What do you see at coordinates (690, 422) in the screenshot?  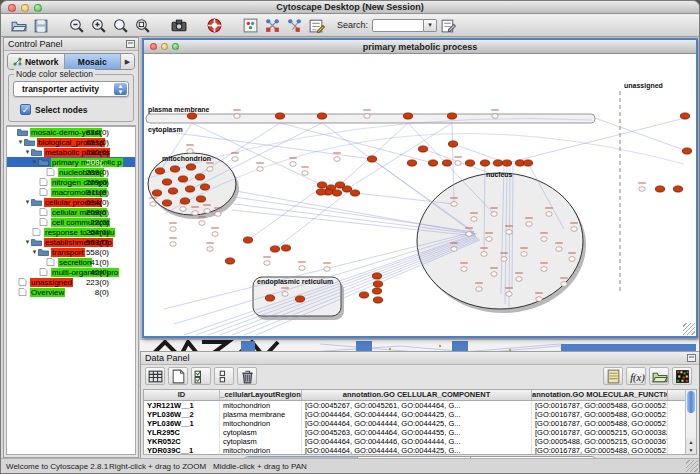 I see `table-scrollbar: ▲▼` at bounding box center [690, 422].